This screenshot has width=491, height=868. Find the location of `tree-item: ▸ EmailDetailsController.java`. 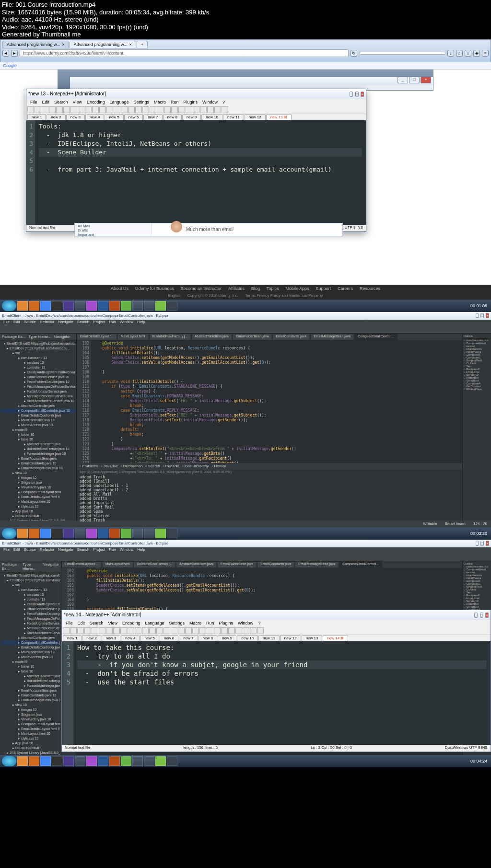

tree-item: ▸ EmailDetailsController.java is located at coordinates (38, 416).